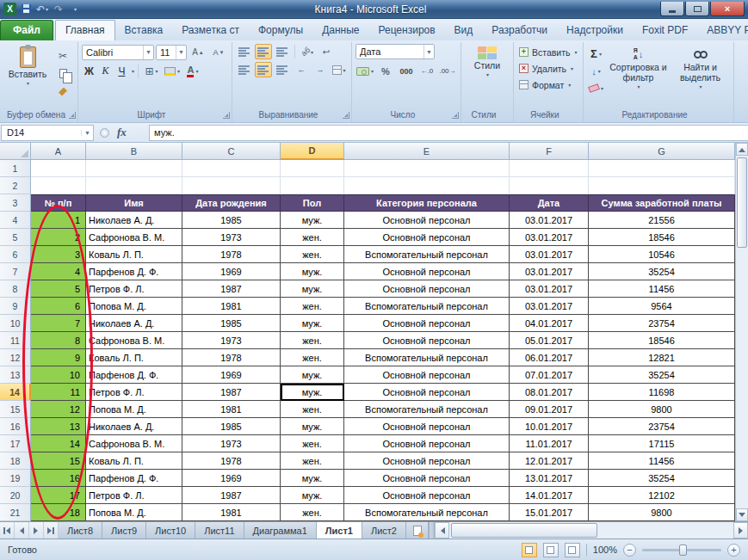 The height and width of the screenshot is (560, 748). What do you see at coordinates (742, 150) in the screenshot?
I see `scroll-up-button` at bounding box center [742, 150].